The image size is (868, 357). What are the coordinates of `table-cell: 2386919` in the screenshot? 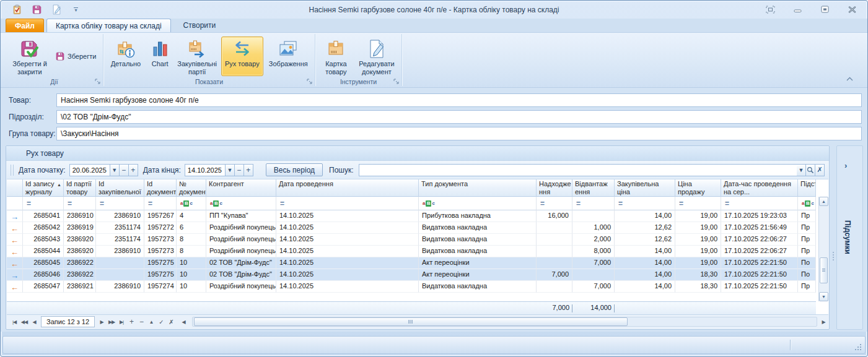 It's located at (80, 228).